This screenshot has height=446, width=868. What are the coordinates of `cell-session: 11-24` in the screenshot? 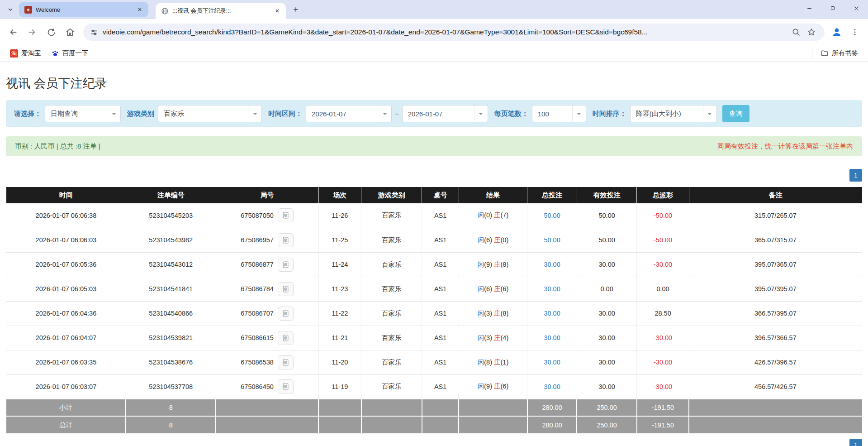 It's located at (340, 264).